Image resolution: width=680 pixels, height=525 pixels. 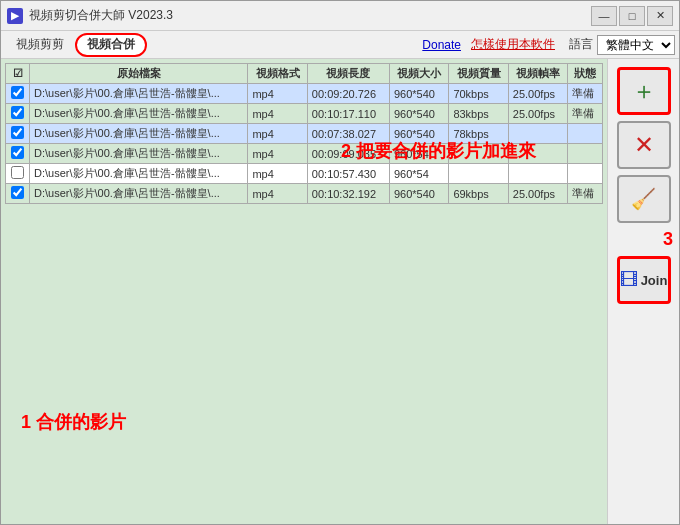 I want to click on film-icon: 🎞, so click(x=629, y=280).